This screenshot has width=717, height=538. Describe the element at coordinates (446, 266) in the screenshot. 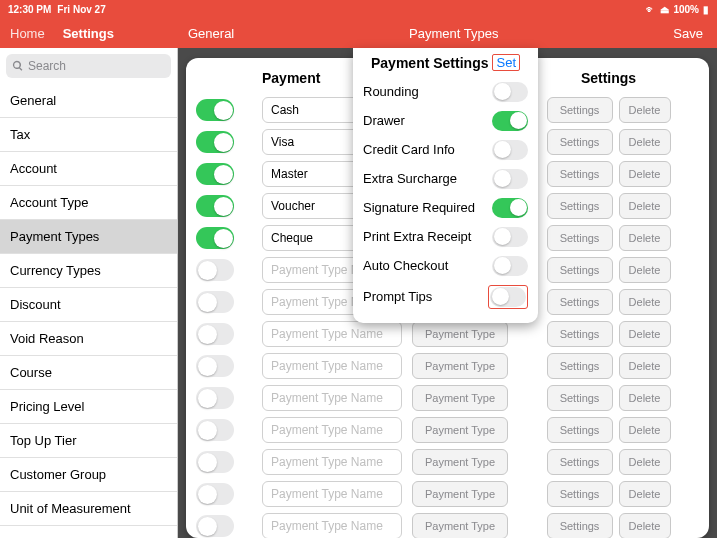

I see `modal-option: Auto Checkout` at that location.